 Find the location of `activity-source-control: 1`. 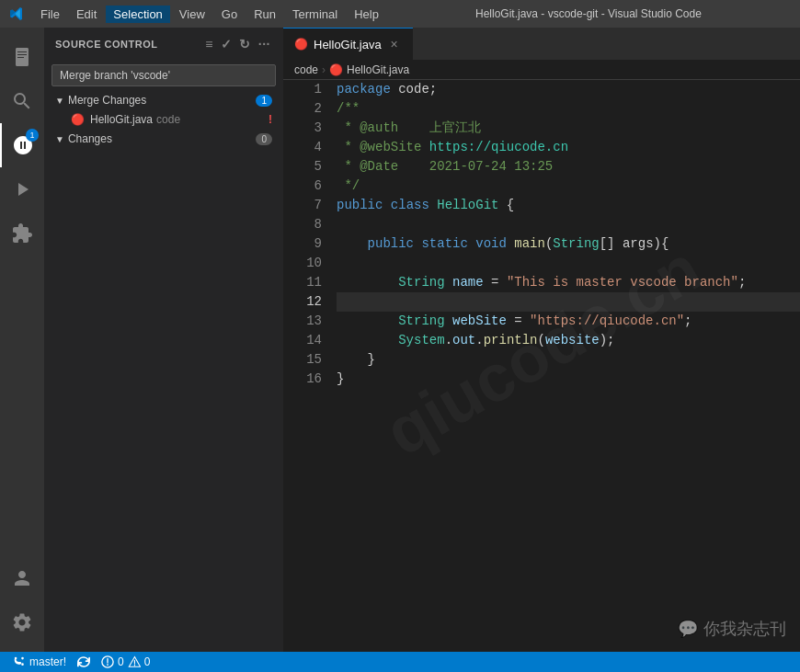

activity-source-control: 1 is located at coordinates (22, 145).